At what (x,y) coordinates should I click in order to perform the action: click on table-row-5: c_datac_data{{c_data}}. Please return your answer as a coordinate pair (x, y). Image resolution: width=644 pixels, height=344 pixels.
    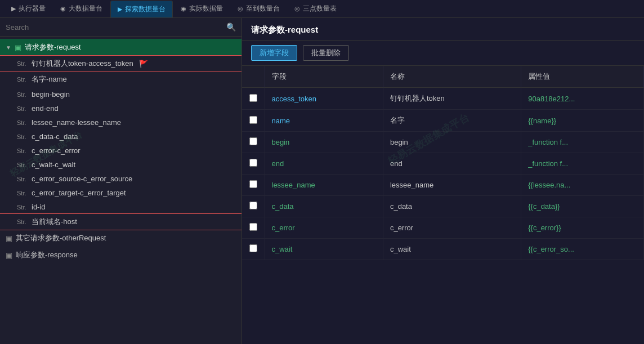
    Looking at the image, I should click on (443, 207).